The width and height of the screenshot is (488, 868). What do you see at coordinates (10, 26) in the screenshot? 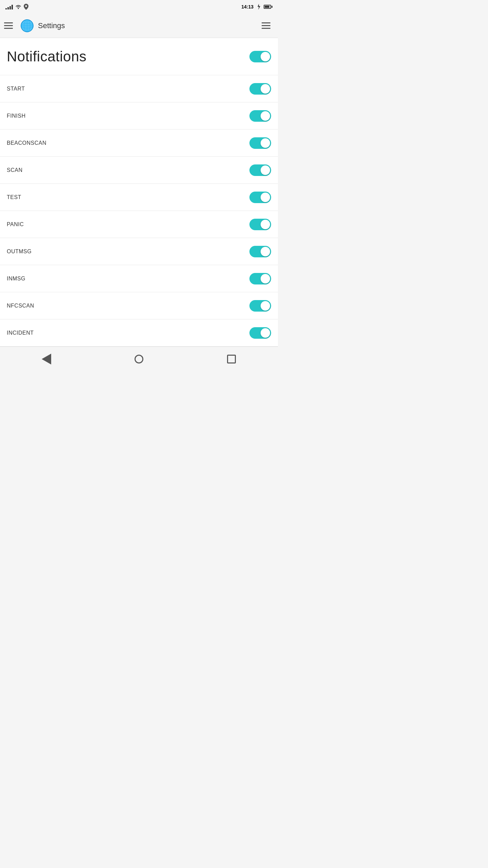
I see `menu-button` at bounding box center [10, 26].